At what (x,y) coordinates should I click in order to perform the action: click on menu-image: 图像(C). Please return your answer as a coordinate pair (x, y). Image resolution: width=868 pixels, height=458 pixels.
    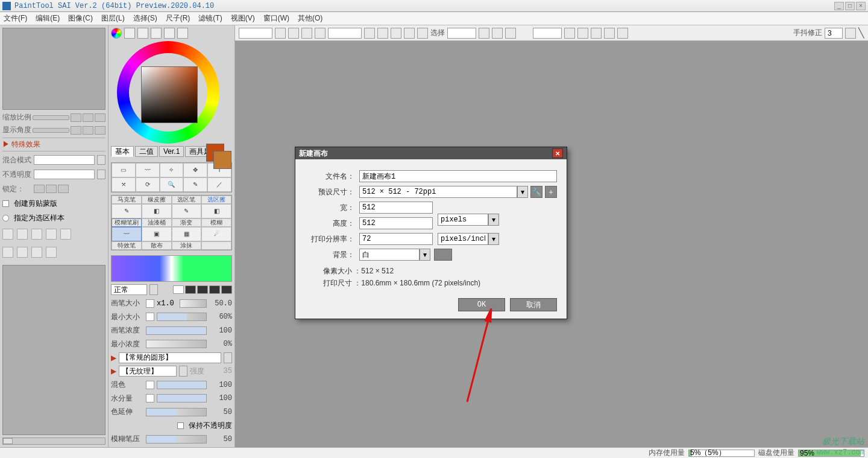
    Looking at the image, I should click on (81, 18).